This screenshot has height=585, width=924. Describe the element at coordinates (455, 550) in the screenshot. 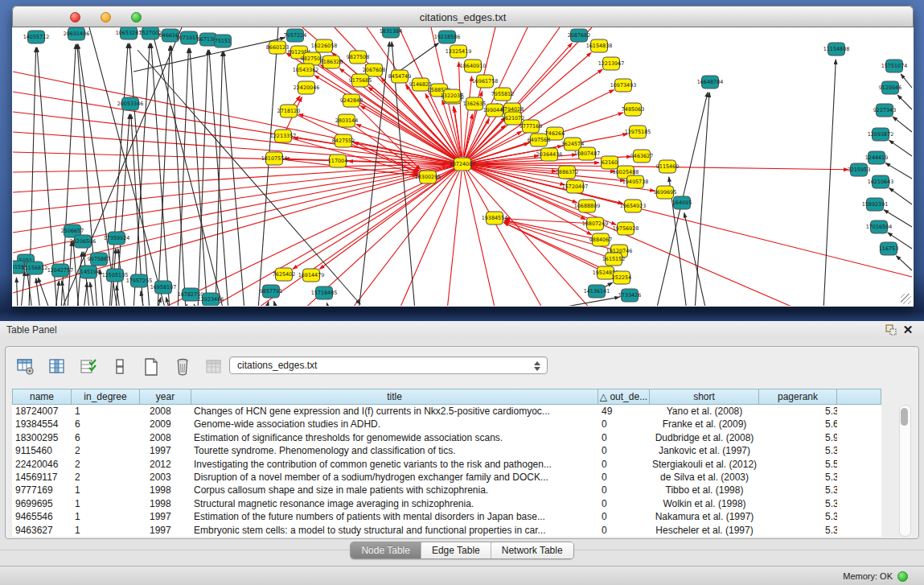

I see `tab-edge-table: Edge Table` at that location.